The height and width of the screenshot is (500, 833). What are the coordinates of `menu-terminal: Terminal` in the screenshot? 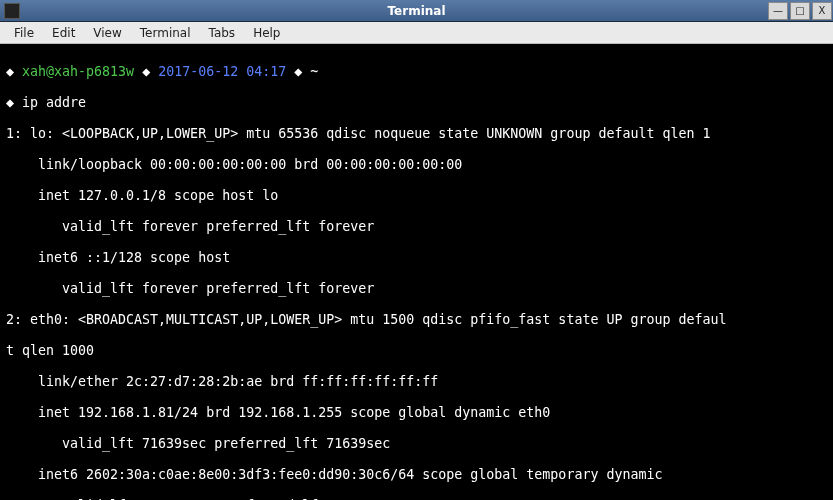 It's located at (166, 33).